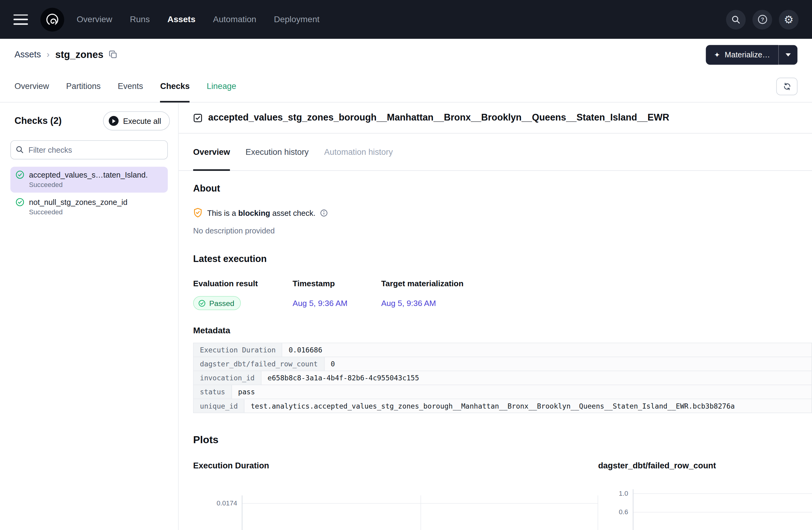  Describe the element at coordinates (409, 303) in the screenshot. I see `target-materialization-link: Aug 5, 9:36 AM` at that location.